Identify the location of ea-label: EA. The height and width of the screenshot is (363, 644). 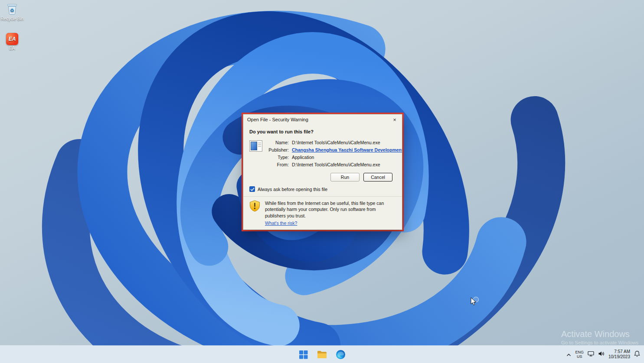
(12, 49).